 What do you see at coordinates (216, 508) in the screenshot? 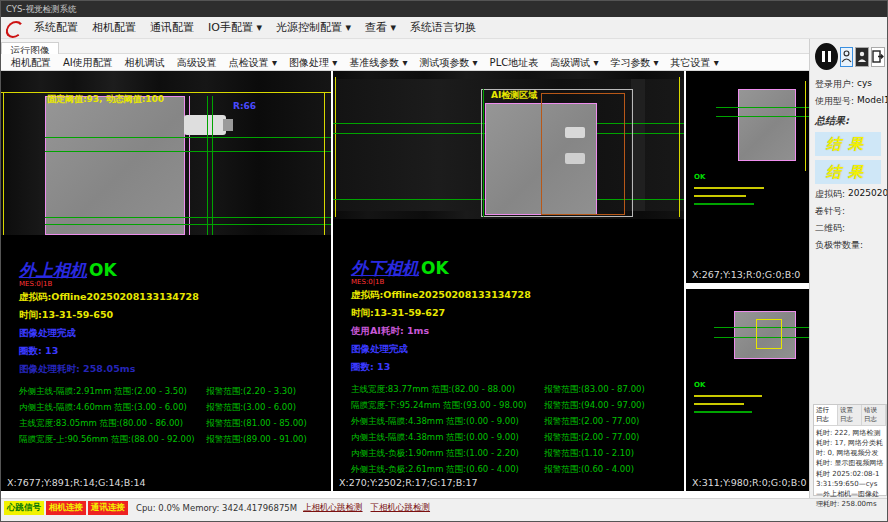
I see `cpu-memory-text: Cpu: 0.0% Memory: 3424.41796875M` at bounding box center [216, 508].